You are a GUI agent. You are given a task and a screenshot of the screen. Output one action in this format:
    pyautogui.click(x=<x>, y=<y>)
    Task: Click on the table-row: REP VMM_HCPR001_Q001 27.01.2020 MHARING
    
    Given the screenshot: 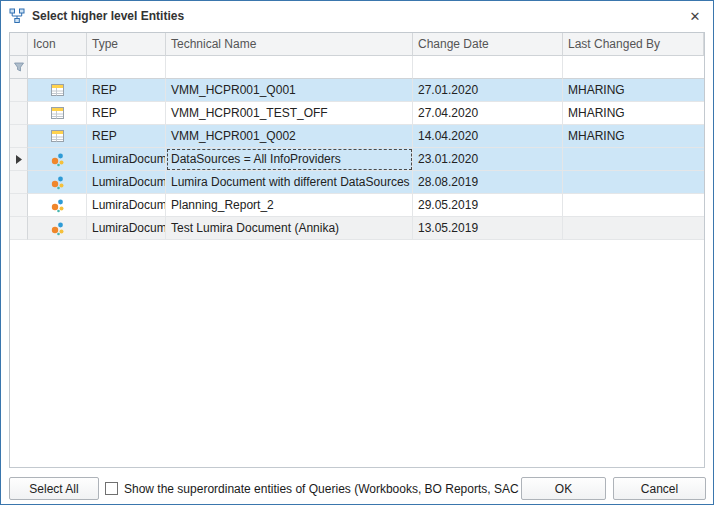 What is the action you would take?
    pyautogui.click(x=357, y=90)
    